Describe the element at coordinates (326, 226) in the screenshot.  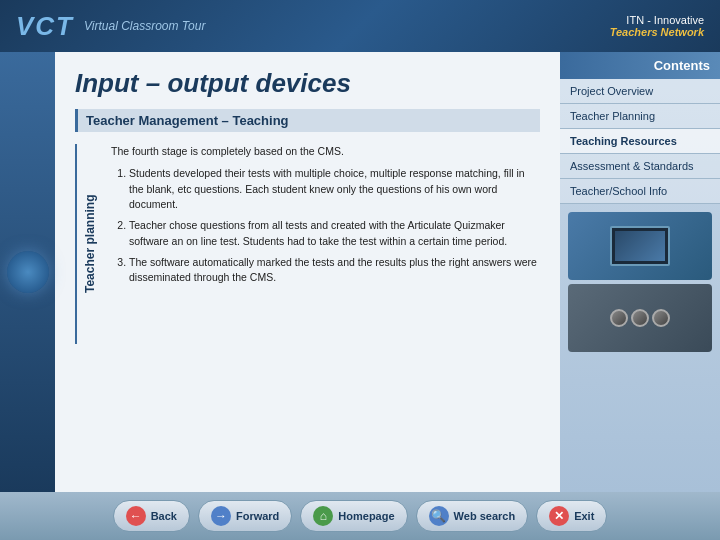
I see `content-list: Students developed their tests with mult…` at that location.